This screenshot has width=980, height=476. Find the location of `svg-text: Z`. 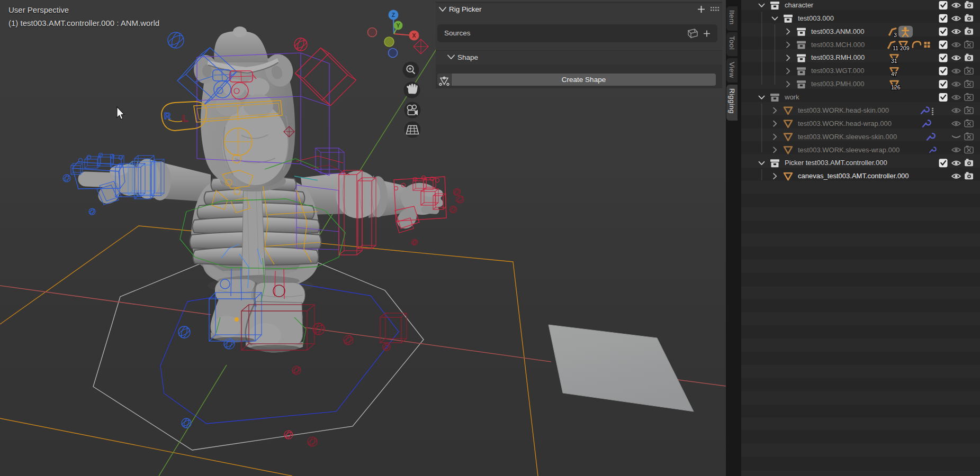

svg-text: Z is located at coordinates (394, 15).